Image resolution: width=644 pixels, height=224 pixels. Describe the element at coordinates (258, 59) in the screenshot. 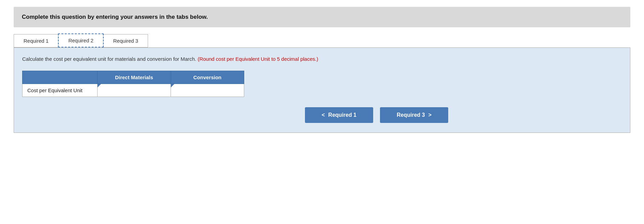

I see `question-highlight-text: (Round cost per Equivalent Unit to 5 dec…` at that location.